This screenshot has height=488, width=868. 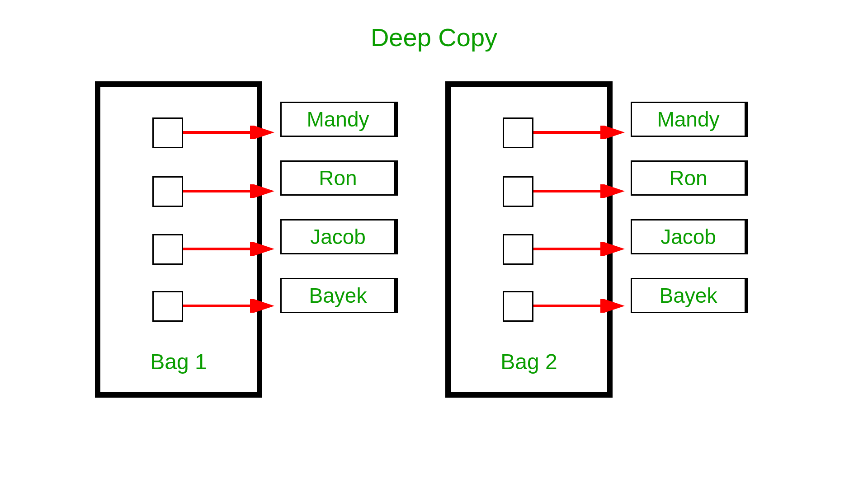 I want to click on bag-1-name-2: Ron, so click(x=339, y=178).